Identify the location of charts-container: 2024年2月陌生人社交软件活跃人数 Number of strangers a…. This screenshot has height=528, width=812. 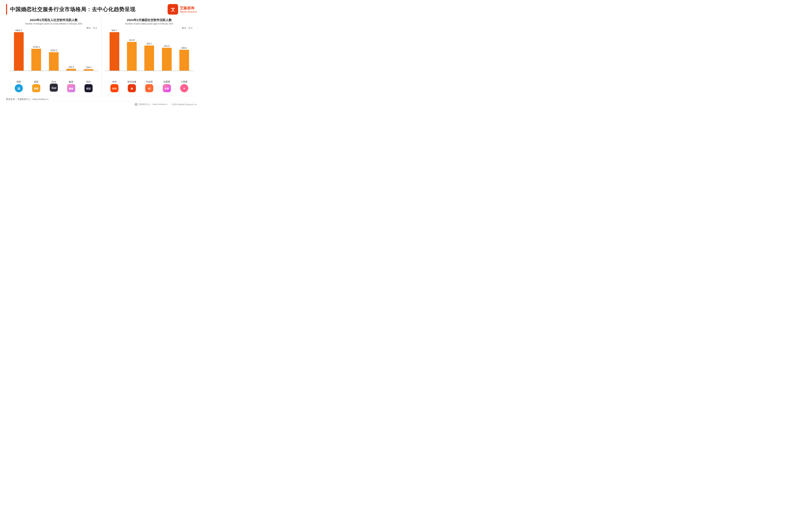
(102, 55).